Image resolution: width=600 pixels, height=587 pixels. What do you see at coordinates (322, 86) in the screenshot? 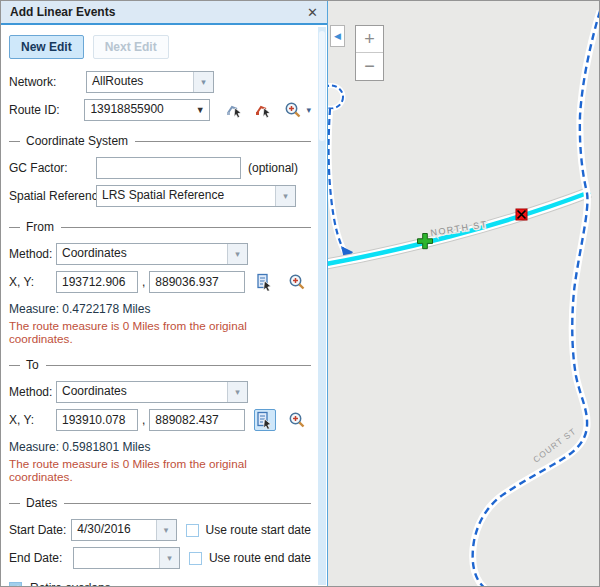
I see `panel-scrollbar-thumb` at bounding box center [322, 86].